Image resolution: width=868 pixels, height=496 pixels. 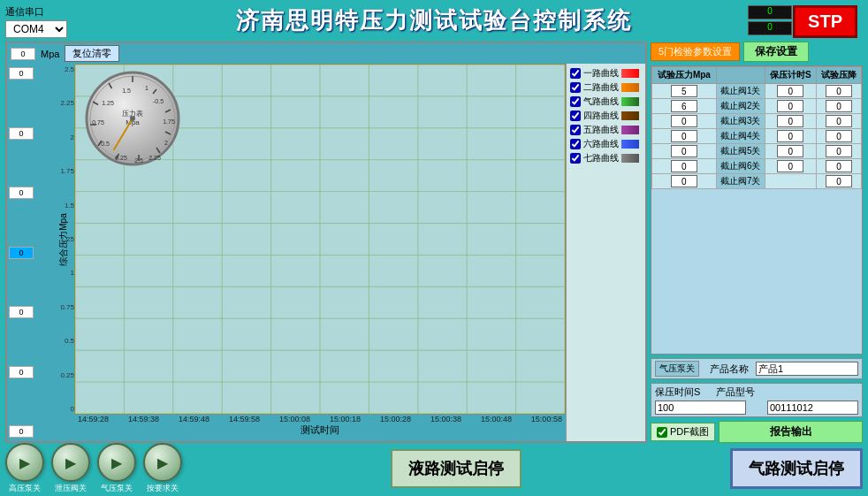 What do you see at coordinates (757, 122) in the screenshot?
I see `table-row: 截止阀3关` at bounding box center [757, 122].